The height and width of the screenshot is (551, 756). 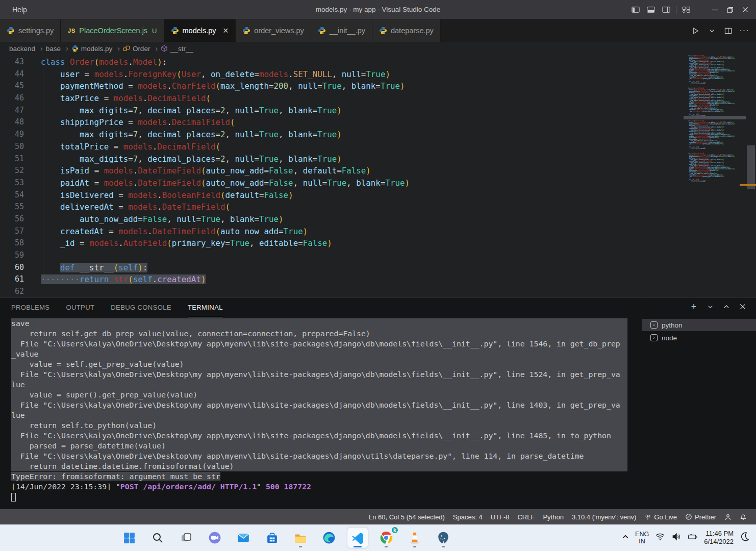 I want to click on more-icon: ···, so click(x=744, y=31).